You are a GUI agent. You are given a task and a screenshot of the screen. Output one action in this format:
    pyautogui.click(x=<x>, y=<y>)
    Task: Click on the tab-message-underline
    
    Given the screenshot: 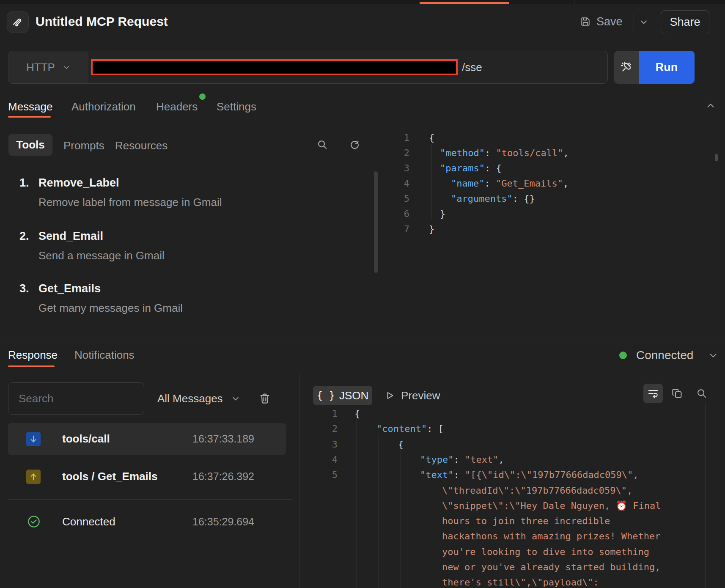 What is the action you would take?
    pyautogui.click(x=30, y=117)
    